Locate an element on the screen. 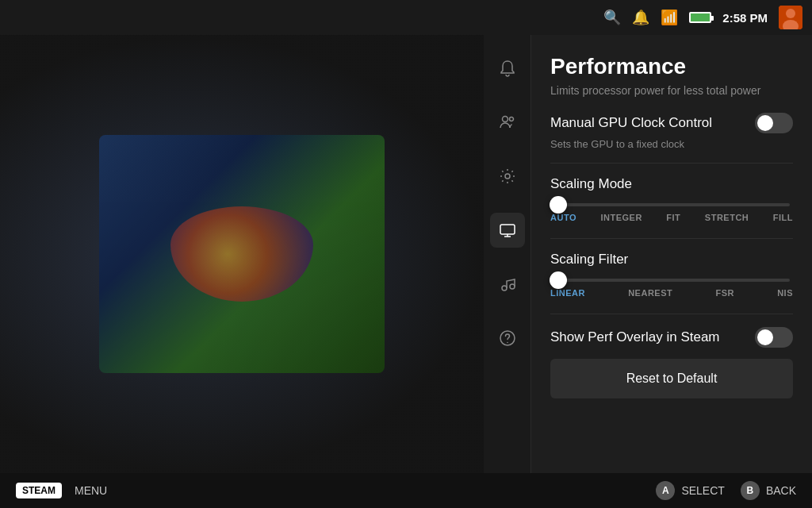 This screenshot has width=812, height=508. sidebar-item-help is located at coordinates (508, 338).